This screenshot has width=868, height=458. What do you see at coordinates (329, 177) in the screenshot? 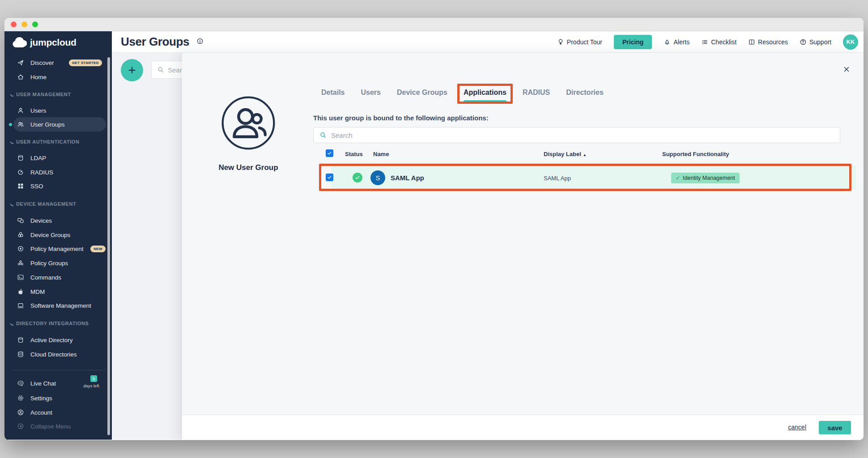
I see `row-checkbox` at bounding box center [329, 177].